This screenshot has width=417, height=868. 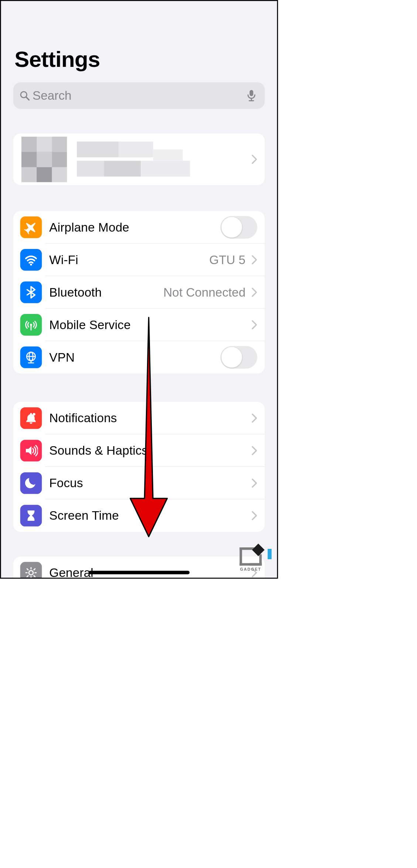 What do you see at coordinates (139, 159) in the screenshot?
I see `apple-id-group` at bounding box center [139, 159].